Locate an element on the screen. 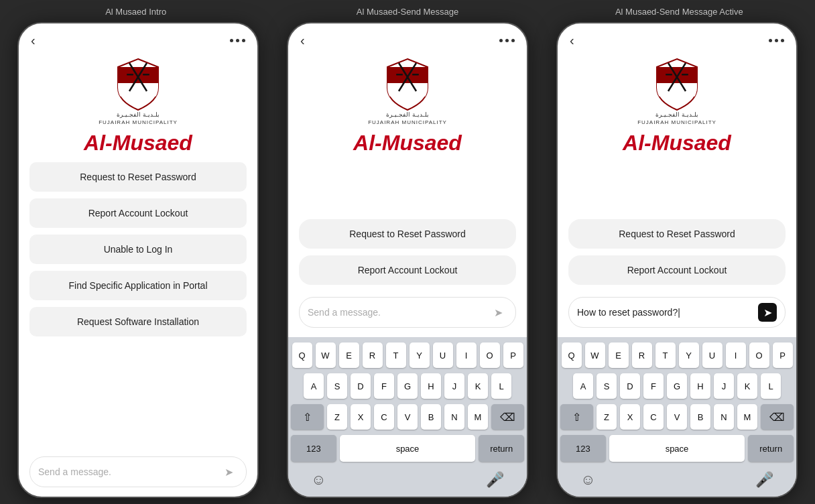 This screenshot has width=815, height=504. chat-button-list: Request to Reset Password Report Account… is located at coordinates (408, 252).